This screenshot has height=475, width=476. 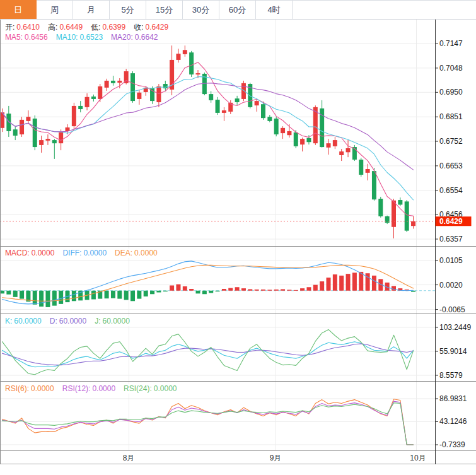 What do you see at coordinates (451, 375) in the screenshot?
I see `y-axis-label: 8.5579` at bounding box center [451, 375].